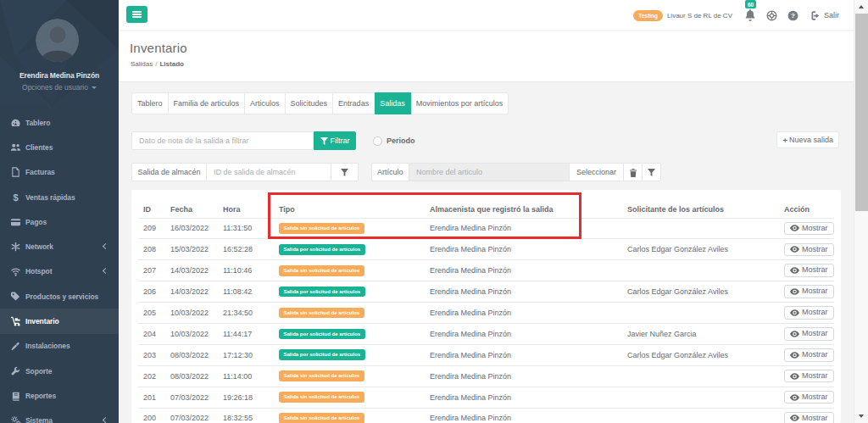 The height and width of the screenshot is (423, 868). What do you see at coordinates (393, 103) in the screenshot?
I see `tab-salidas: Salidas` at bounding box center [393, 103].